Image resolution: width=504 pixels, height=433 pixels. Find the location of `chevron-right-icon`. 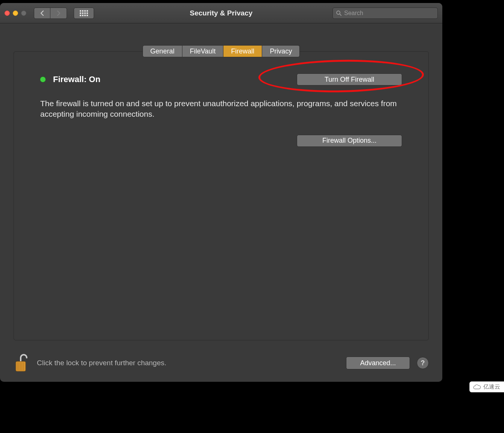

chevron-right-icon is located at coordinates (59, 13).